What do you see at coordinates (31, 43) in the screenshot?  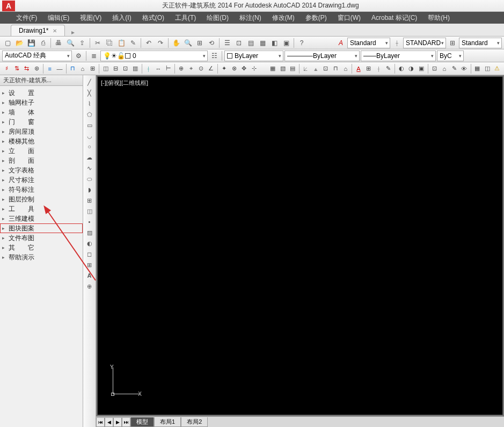 I see `save-icon: 💾` at bounding box center [31, 43].